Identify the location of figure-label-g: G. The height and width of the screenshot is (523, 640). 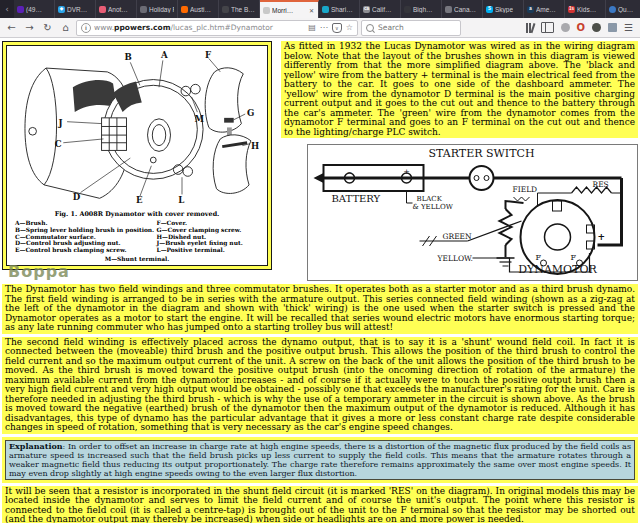
(250, 113).